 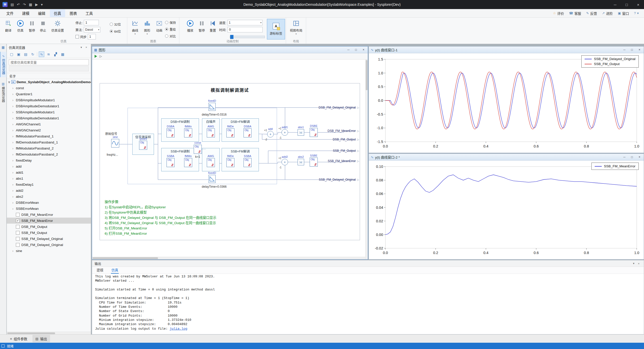 What do you see at coordinates (247, 37) in the screenshot?
I see `time-slider` at bounding box center [247, 37].